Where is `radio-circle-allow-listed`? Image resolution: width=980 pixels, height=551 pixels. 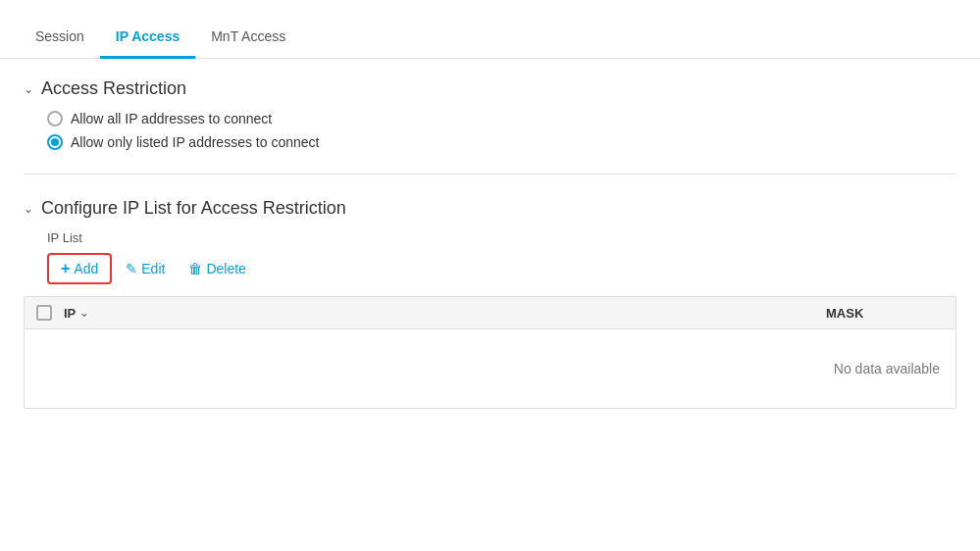 radio-circle-allow-listed is located at coordinates (55, 142).